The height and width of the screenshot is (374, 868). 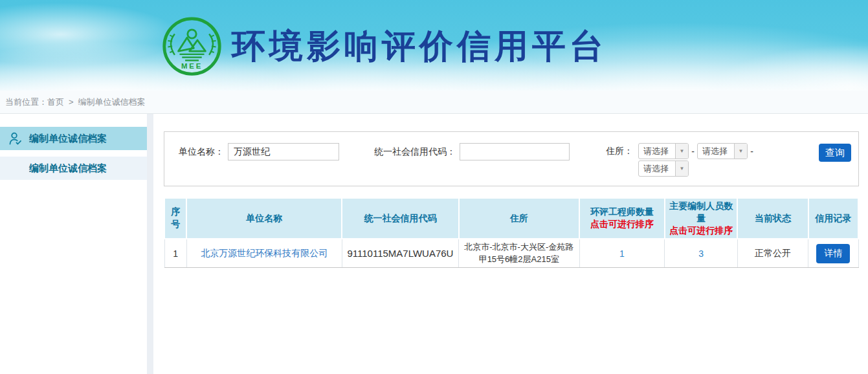 I want to click on breadcrumb-home-link: 首页, so click(x=56, y=102).